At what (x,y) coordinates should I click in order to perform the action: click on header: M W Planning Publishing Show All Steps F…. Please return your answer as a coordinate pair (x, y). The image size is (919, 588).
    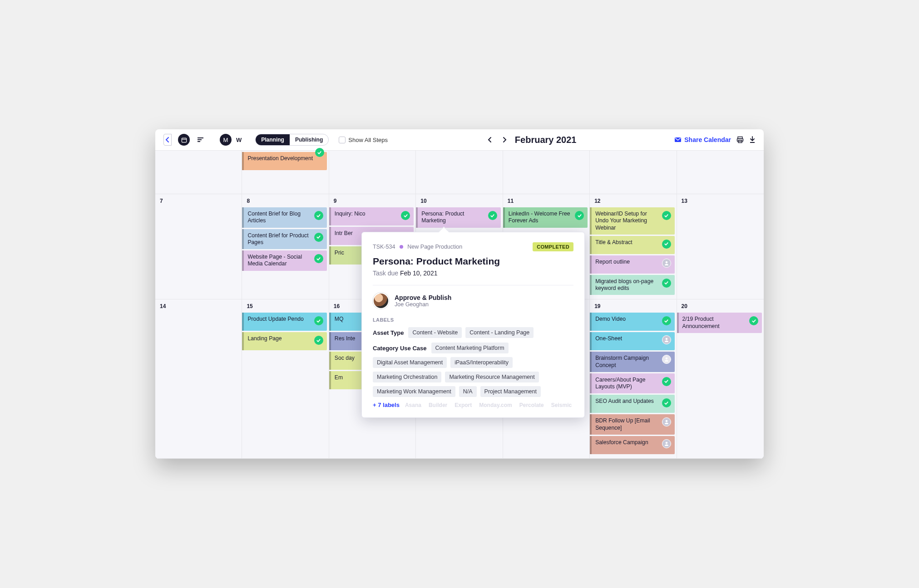
    Looking at the image, I should click on (460, 140).